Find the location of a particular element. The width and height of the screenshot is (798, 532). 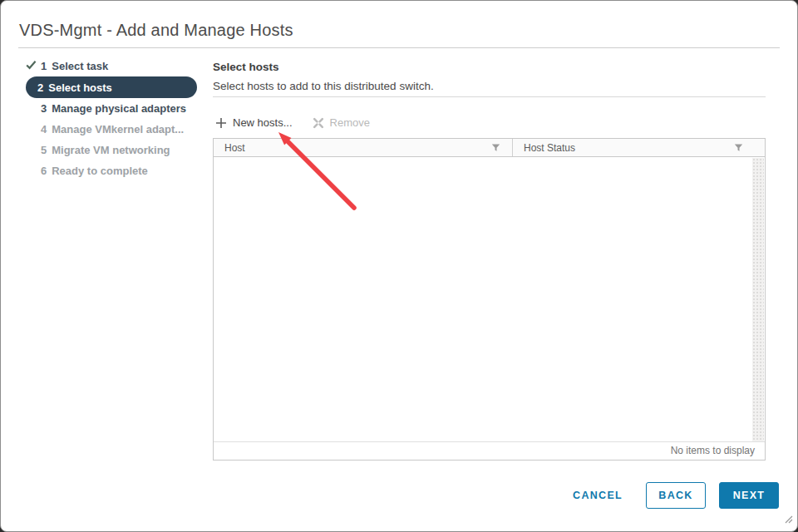

new-hosts-label: New hosts... is located at coordinates (263, 123).